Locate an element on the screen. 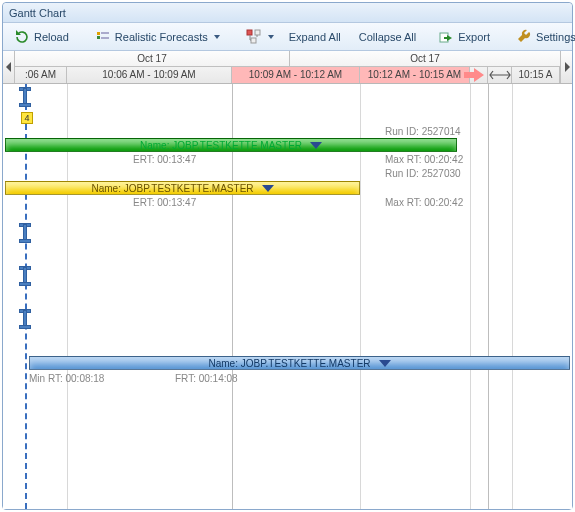 Image resolution: width=575 pixels, height=512 pixels. time-slot: :06 AM is located at coordinates (41, 75).